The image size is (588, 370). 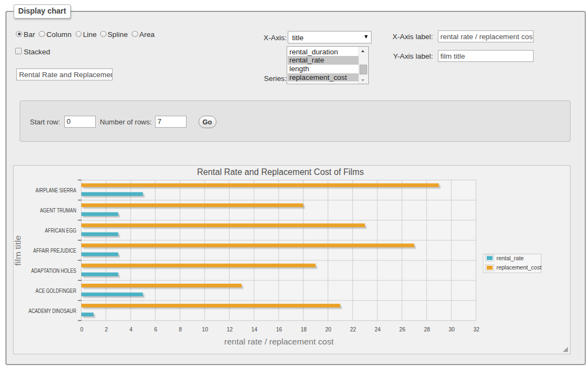 What do you see at coordinates (403, 329) in the screenshot?
I see `svg-text: 26` at bounding box center [403, 329].